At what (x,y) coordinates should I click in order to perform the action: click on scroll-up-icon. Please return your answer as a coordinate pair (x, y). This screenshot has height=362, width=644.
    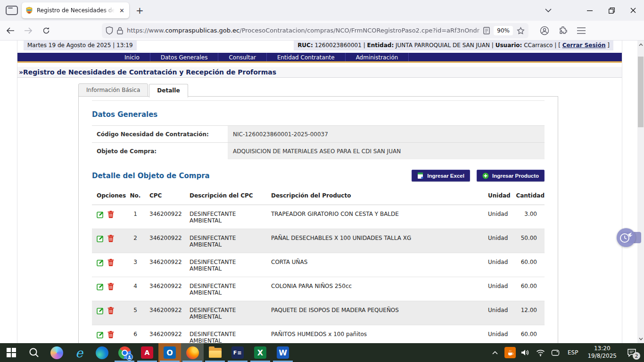
    Looking at the image, I should click on (641, 45).